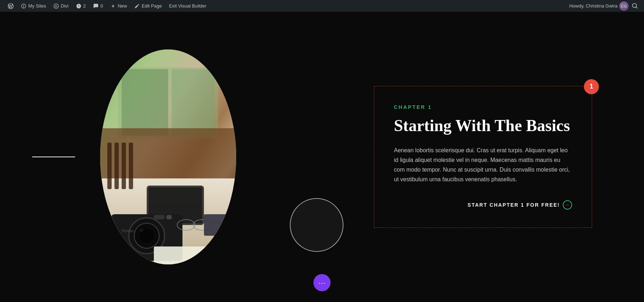  I want to click on chapter-cta: START CHAPTER 1 FOR FREE! →, so click(483, 205).